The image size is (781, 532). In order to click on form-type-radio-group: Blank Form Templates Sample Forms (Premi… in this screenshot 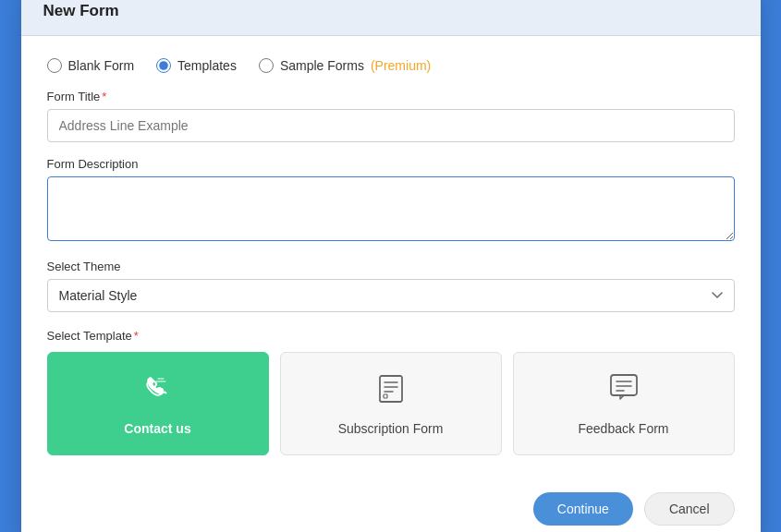, I will do `click(391, 66)`.